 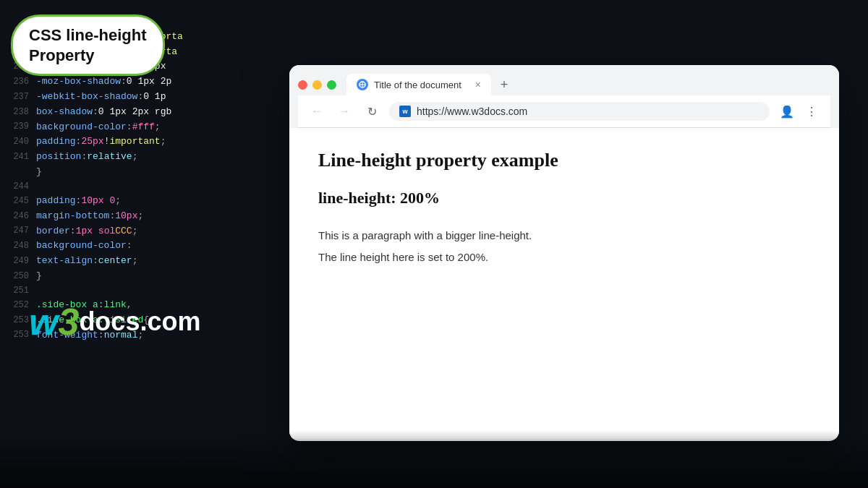 What do you see at coordinates (564, 97) in the screenshot?
I see `browser-chrome: Title of the document × + ← → ↻ w https:…` at bounding box center [564, 97].